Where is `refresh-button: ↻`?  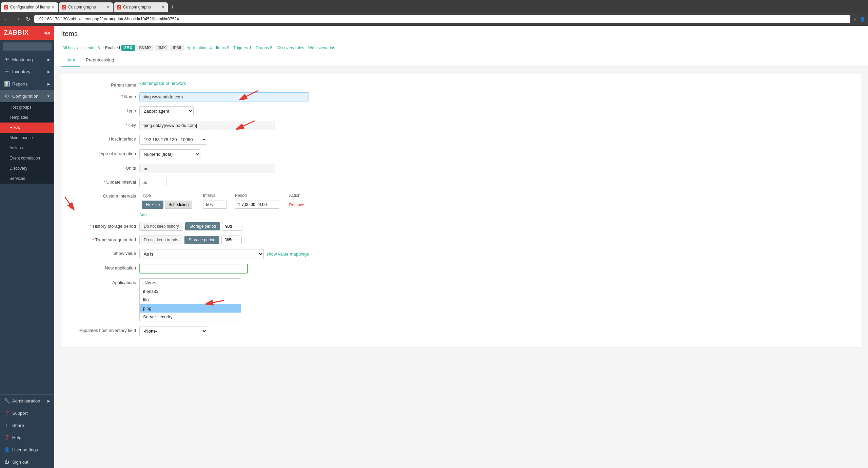 refresh-button: ↻ is located at coordinates (28, 19).